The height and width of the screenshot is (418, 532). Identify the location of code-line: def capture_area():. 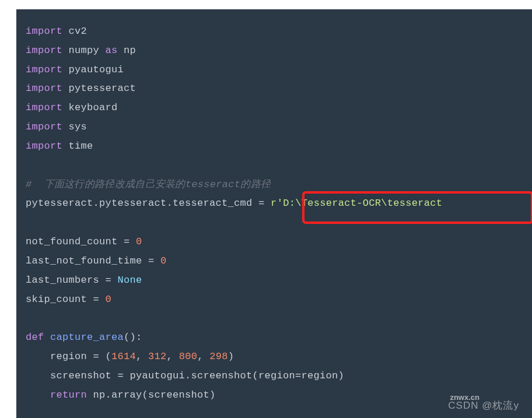
(274, 338).